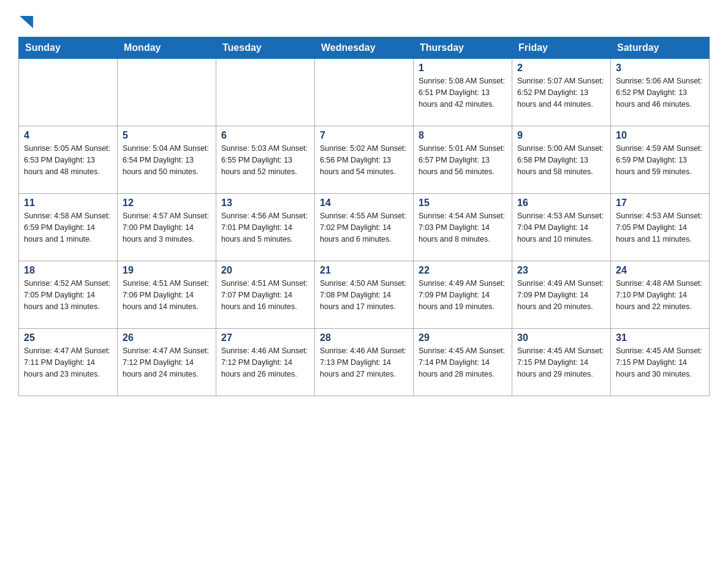  Describe the element at coordinates (660, 68) in the screenshot. I see `day-number: 3` at that location.